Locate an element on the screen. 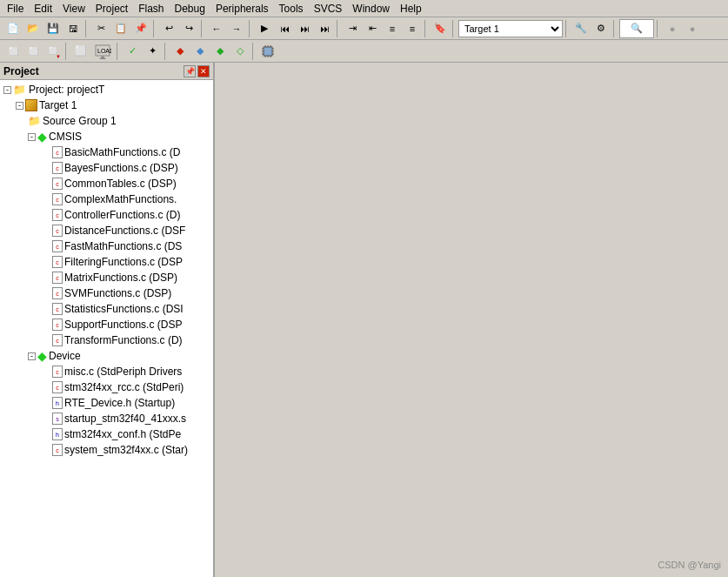 This screenshot has width=728, height=577. save-all-btn: 🖫 is located at coordinates (73, 29).